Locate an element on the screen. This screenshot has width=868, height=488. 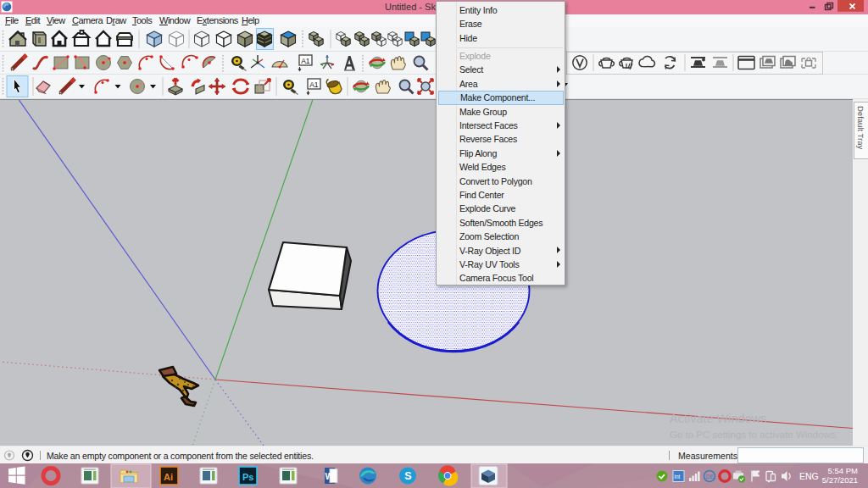
svg-text: Ps is located at coordinates (248, 477).